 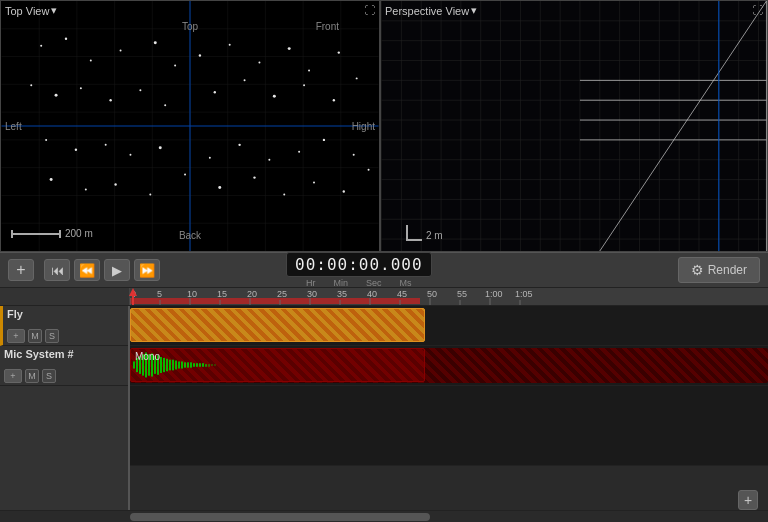 What do you see at coordinates (52, 234) in the screenshot?
I see `scale-bar-top: 200 m` at bounding box center [52, 234].